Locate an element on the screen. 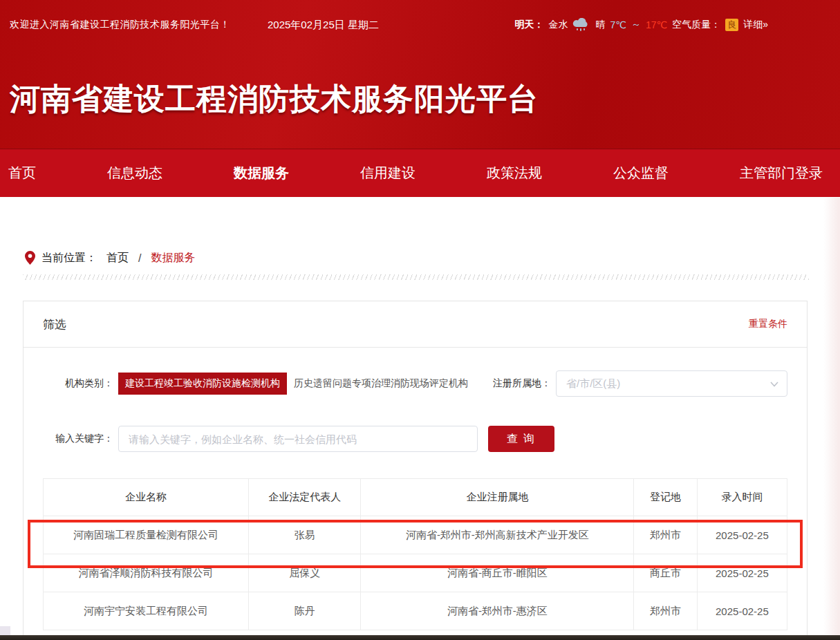 This screenshot has width=840, height=640. category-filter-row: 机构类别： 建设工程竣工验收消防设施检测机构 历史遗留问题专项治理消防现场评定机… is located at coordinates (415, 384).